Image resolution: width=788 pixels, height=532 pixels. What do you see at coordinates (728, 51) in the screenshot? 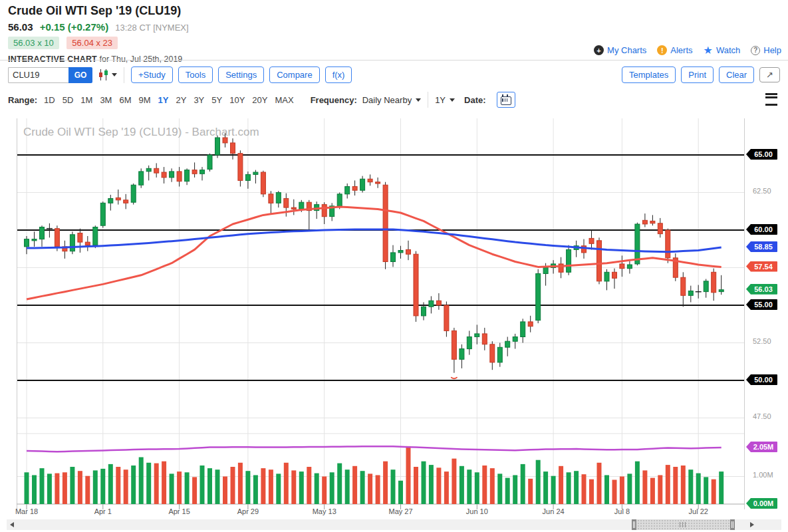
I see `header-link-label: Watch` at bounding box center [728, 51].